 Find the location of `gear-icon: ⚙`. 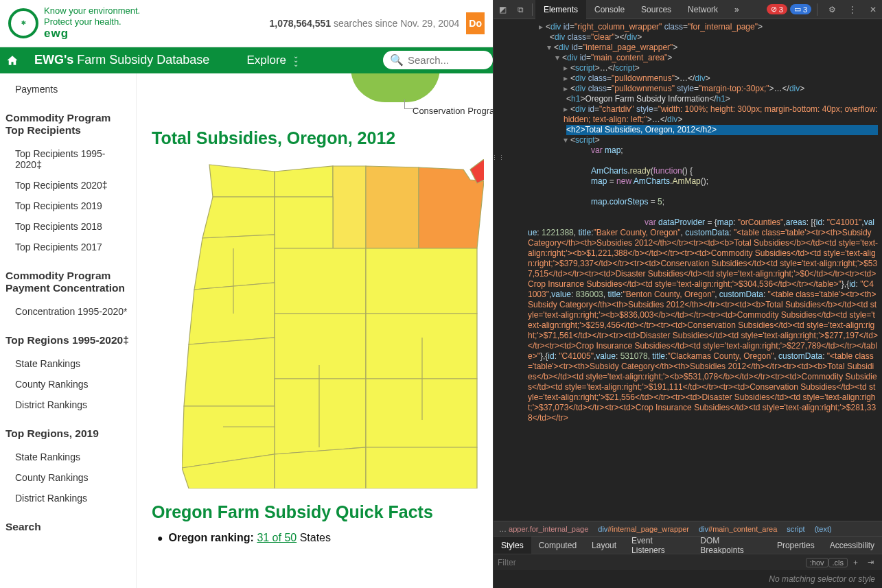

gear-icon: ⚙ is located at coordinates (832, 10).